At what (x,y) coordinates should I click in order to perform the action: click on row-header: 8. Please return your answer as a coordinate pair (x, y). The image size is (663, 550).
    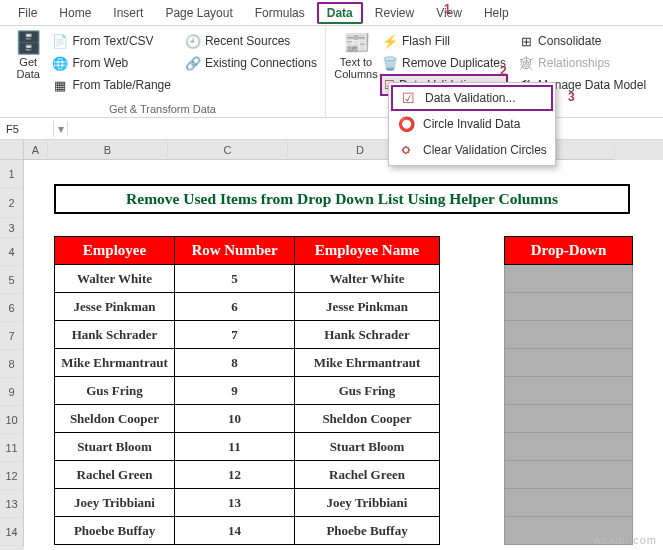
    Looking at the image, I should click on (12, 364).